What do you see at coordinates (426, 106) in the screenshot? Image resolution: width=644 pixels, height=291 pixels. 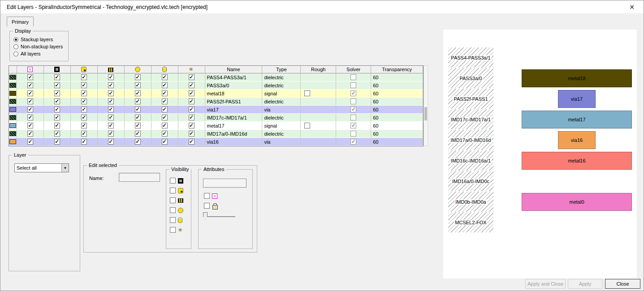 I see `table-scrollbar` at bounding box center [426, 106].